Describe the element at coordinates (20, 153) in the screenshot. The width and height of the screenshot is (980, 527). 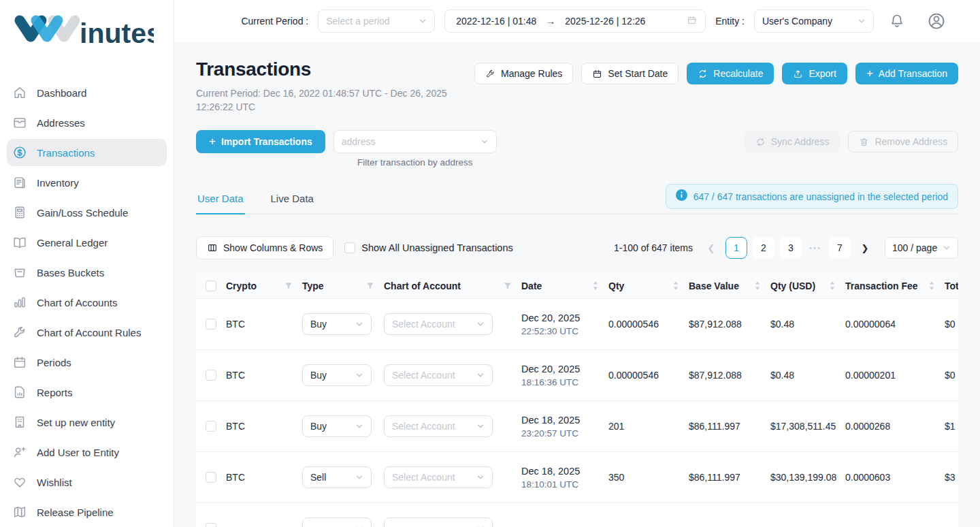
I see `dollar-circle-icon` at that location.